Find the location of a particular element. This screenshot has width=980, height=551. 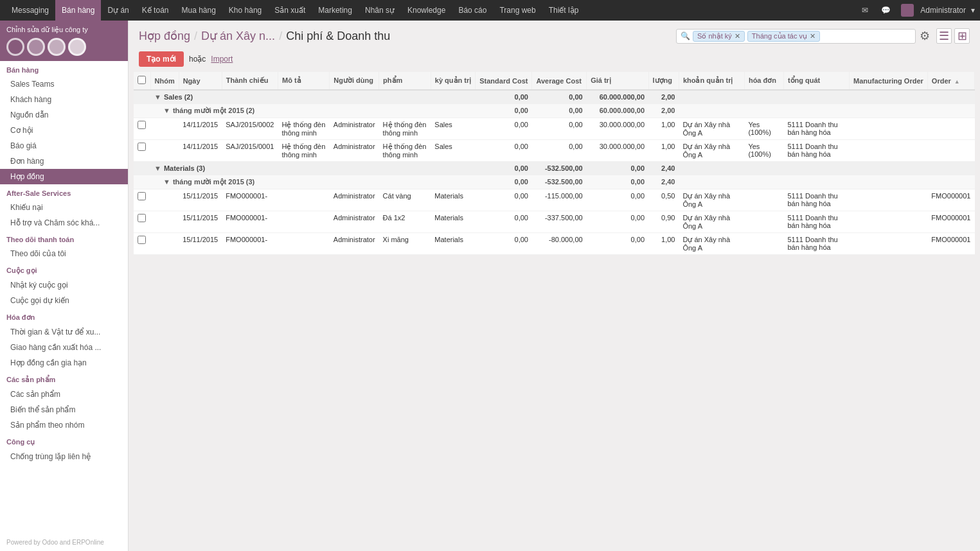

sidebar-item-bien-the: Biến thể sản phẩm is located at coordinates (64, 410).